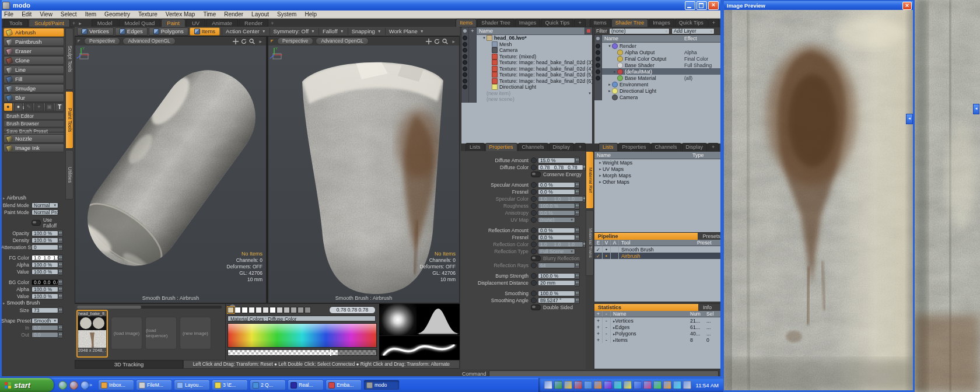 This screenshot has height=392, width=980. Describe the element at coordinates (646, 307) in the screenshot. I see `statistics-tab: Statistics` at that location.